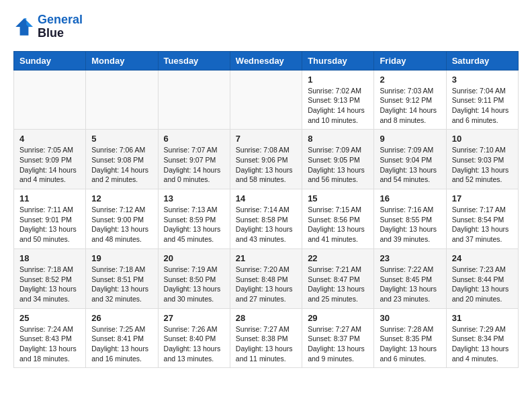  What do you see at coordinates (194, 258) in the screenshot?
I see `day-number: 20` at bounding box center [194, 258].